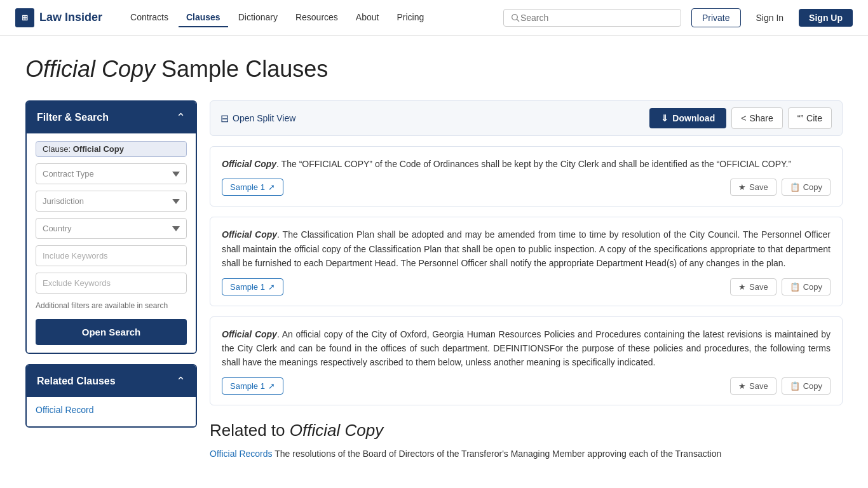 Image resolution: width=868 pixels, height=488 pixels. I want to click on external-link-icon-2: ➚, so click(272, 287).